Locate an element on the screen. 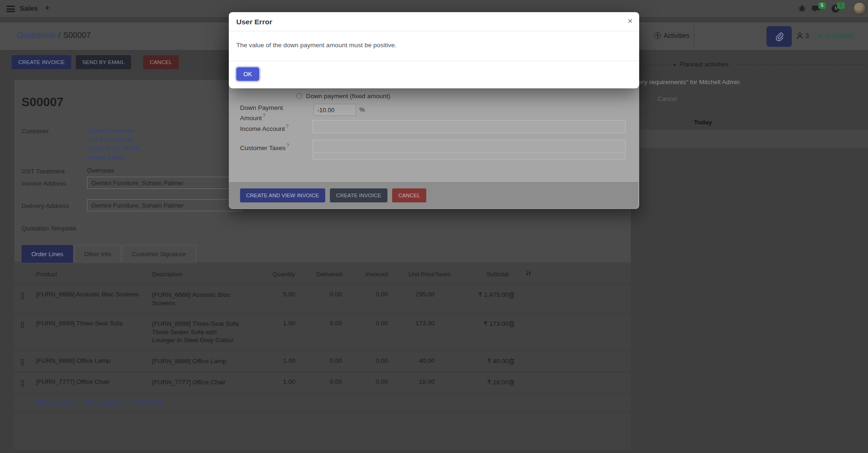 The width and height of the screenshot is (868, 453). paperclip-icon is located at coordinates (780, 36).